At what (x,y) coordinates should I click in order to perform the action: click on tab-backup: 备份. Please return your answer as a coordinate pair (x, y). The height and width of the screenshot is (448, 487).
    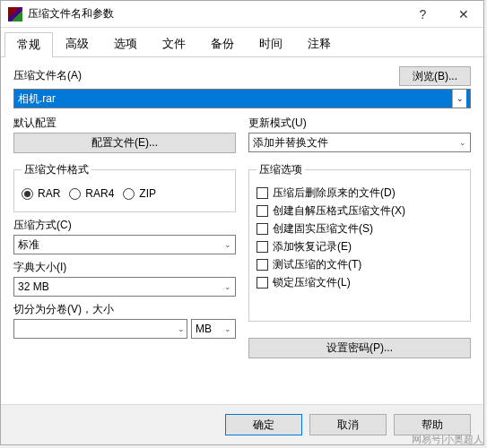
    Looking at the image, I should click on (222, 44).